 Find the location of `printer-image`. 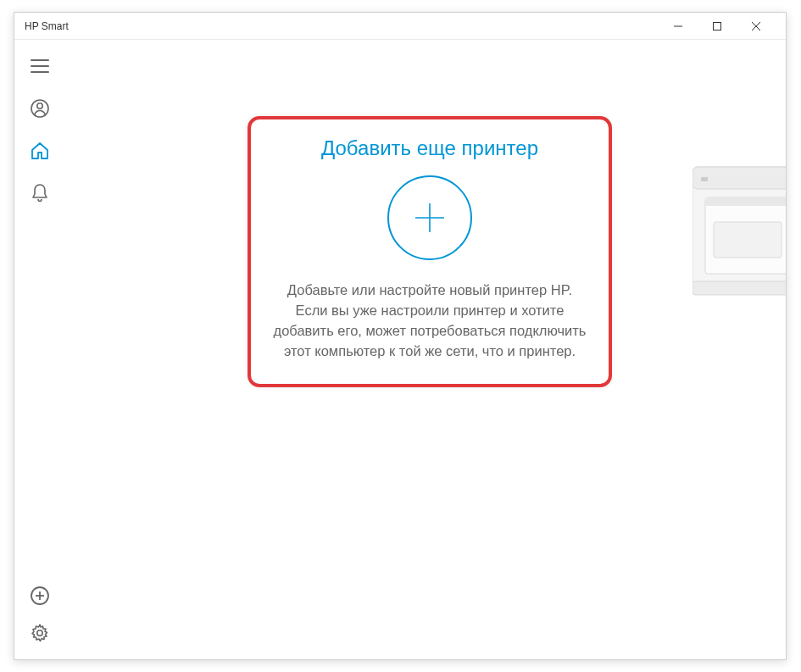

printer-image is located at coordinates (739, 235).